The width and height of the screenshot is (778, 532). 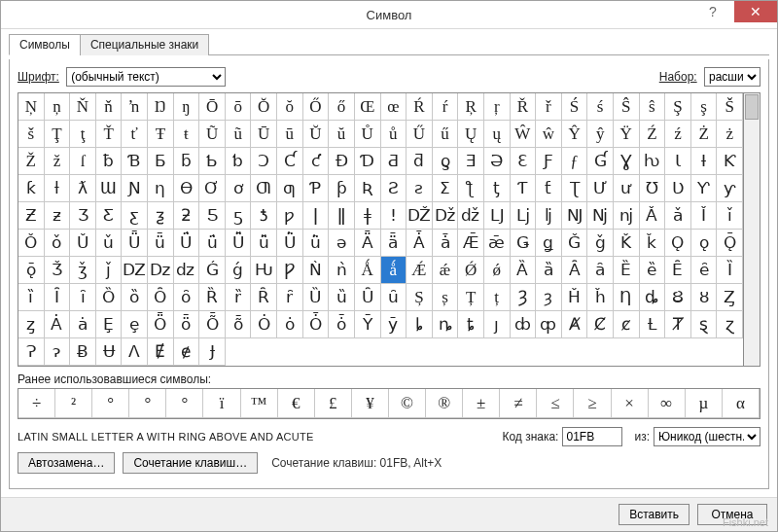 What do you see at coordinates (239, 134) in the screenshot?
I see `symbol-cell: ũ` at bounding box center [239, 134].